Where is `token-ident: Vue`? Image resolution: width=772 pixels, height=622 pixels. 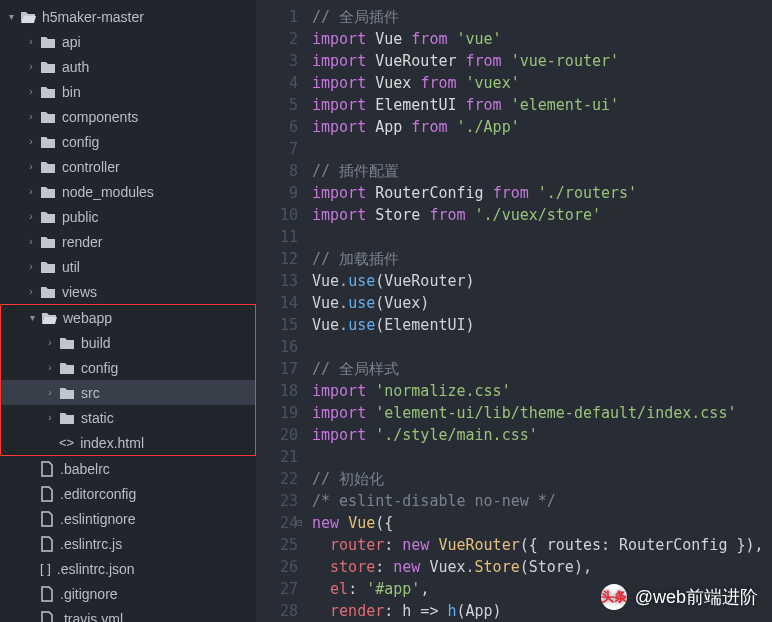
token-ident: Vue is located at coordinates (393, 39).